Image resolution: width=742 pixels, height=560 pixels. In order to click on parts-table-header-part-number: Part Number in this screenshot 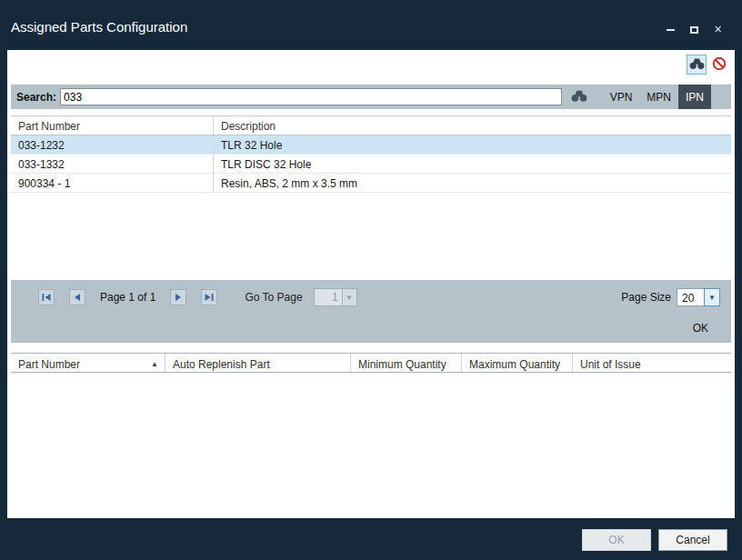, I will do `click(113, 125)`.